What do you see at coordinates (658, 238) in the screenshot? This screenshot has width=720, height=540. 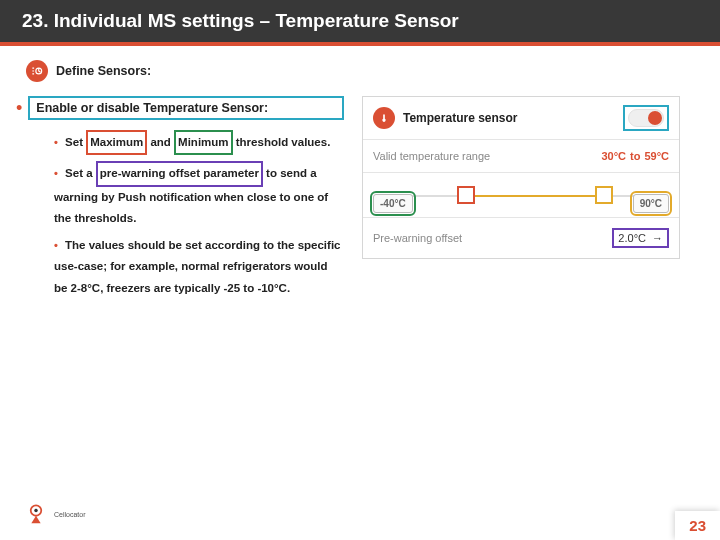 I see `chevron-right-icon: →` at bounding box center [658, 238].